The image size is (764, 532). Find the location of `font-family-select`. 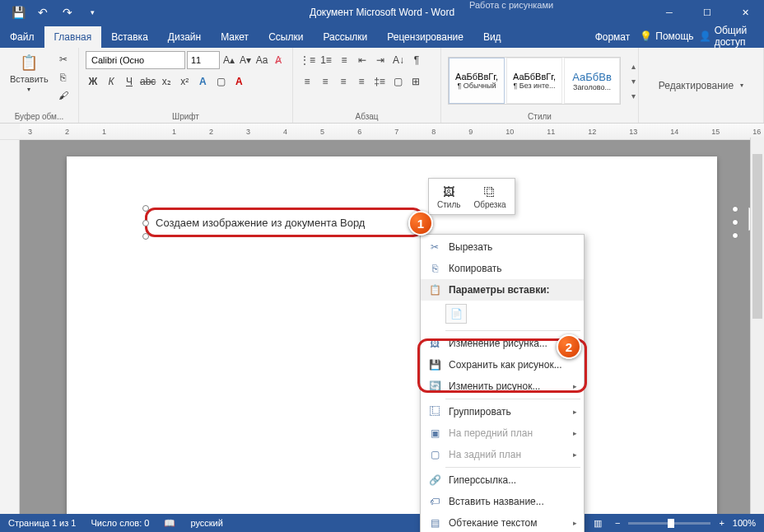

font-family-select is located at coordinates (135, 60).